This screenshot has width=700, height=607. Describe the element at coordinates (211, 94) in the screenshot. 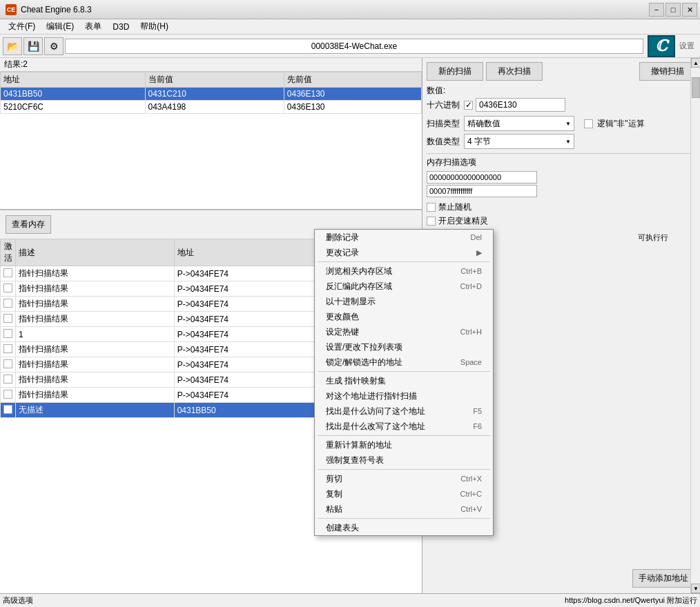

I see `result-row-0: 0431BB50 0431C210 0436E130` at that location.